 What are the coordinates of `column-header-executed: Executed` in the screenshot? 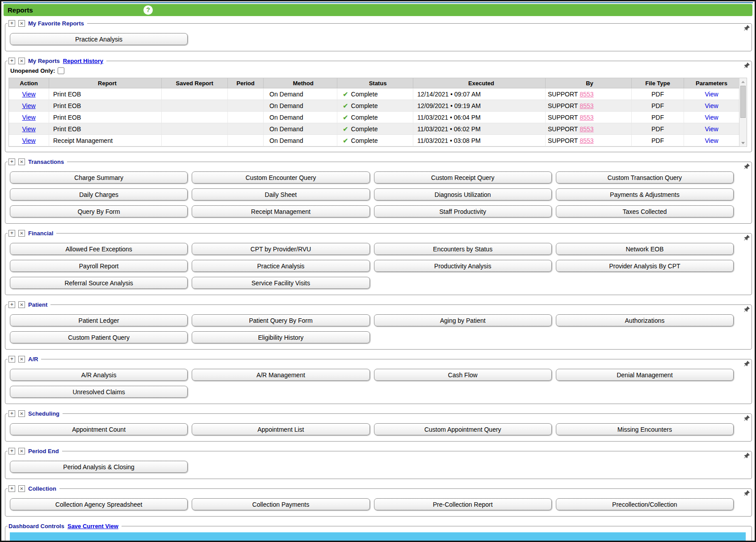 It's located at (479, 83).